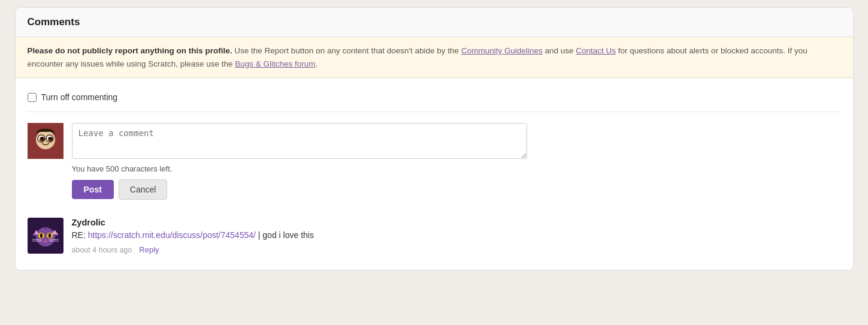 The image size is (868, 325). Describe the element at coordinates (275, 64) in the screenshot. I see `bugs-glitches-link: Bugs & Glitches forum` at that location.